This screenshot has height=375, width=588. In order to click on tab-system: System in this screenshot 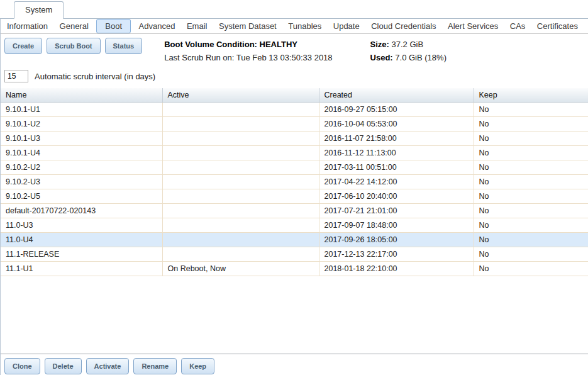, I will do `click(39, 10)`.